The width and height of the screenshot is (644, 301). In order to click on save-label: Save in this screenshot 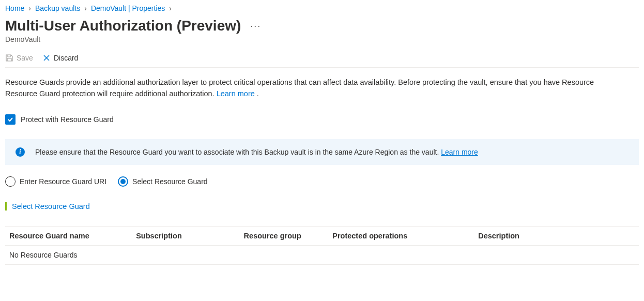, I will do `click(25, 58)`.